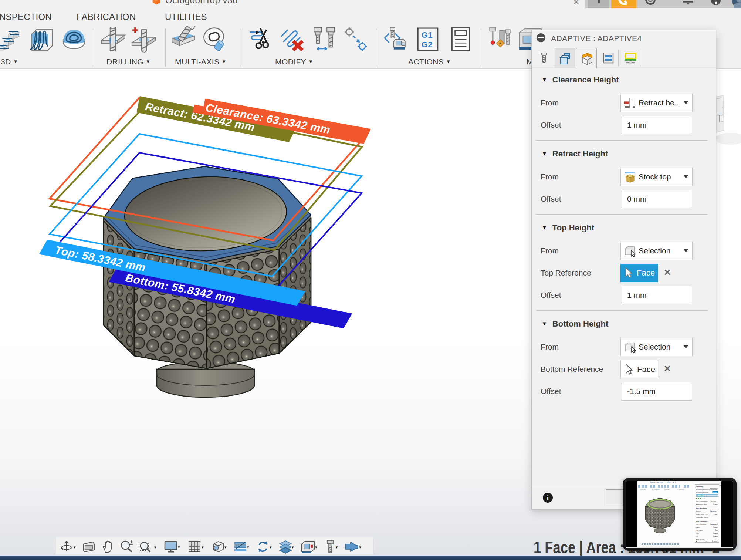  Describe the element at coordinates (667, 368) in the screenshot. I see `bottom-reference-clear-icon: ×` at that location.